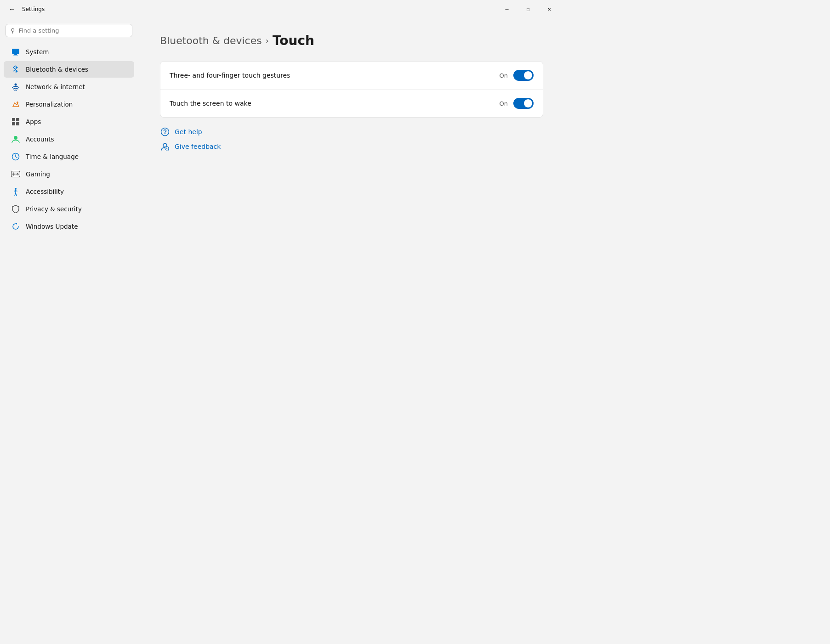 Image resolution: width=830 pixels, height=644 pixels. I want to click on get-help-link: Get help, so click(352, 132).